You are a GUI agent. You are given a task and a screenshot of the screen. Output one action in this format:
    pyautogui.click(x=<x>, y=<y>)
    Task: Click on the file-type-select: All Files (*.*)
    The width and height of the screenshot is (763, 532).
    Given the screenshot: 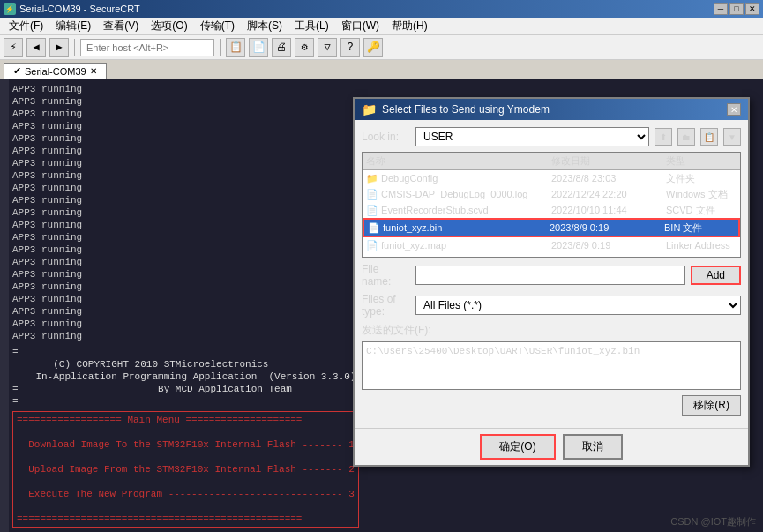 What is the action you would take?
    pyautogui.click(x=579, y=305)
    